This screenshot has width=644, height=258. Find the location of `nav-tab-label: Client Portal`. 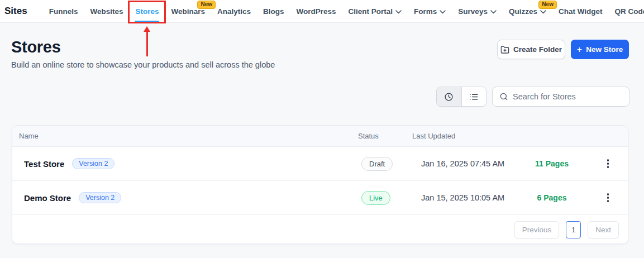

nav-tab-label: Client Portal is located at coordinates (371, 11).